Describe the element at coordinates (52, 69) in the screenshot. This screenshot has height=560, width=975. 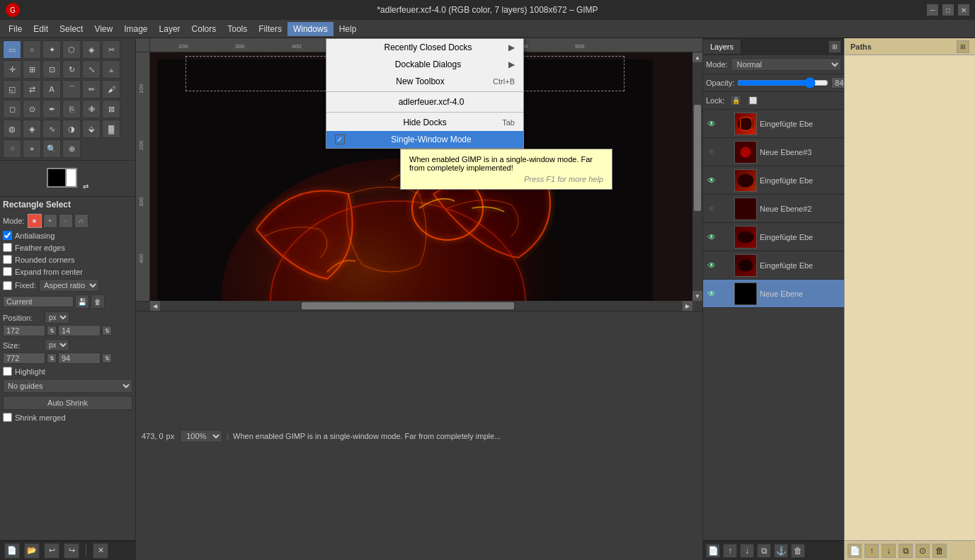
I see `tool-crop: ⊡` at that location.